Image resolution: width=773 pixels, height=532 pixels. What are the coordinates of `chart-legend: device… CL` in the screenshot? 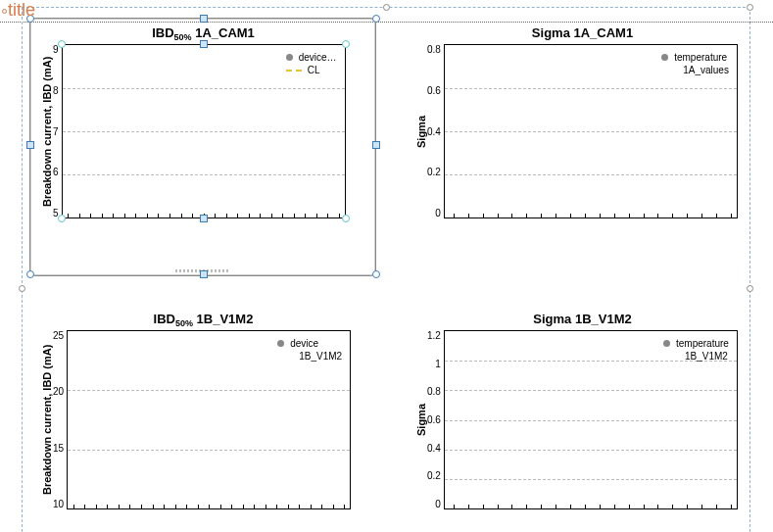 It's located at (312, 64).